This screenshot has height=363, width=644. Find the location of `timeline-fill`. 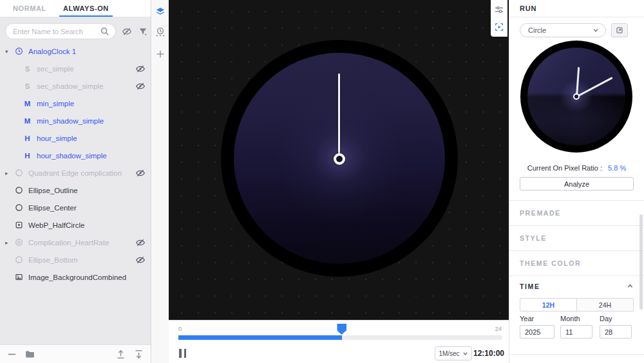

timeline-fill is located at coordinates (260, 337).